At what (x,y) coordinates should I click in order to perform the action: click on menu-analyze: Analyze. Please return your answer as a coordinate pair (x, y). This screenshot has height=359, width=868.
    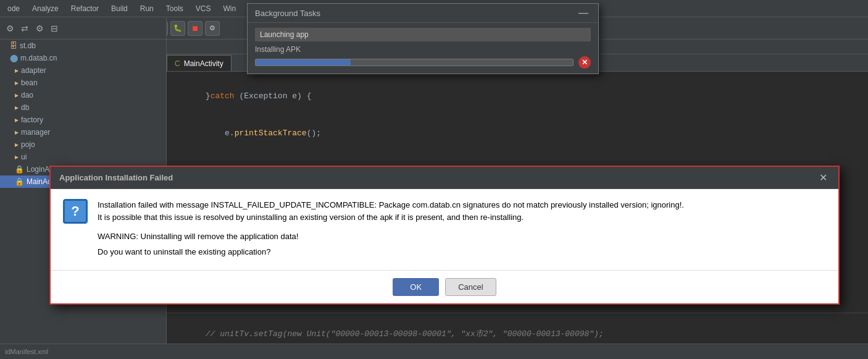
    Looking at the image, I should click on (46, 9).